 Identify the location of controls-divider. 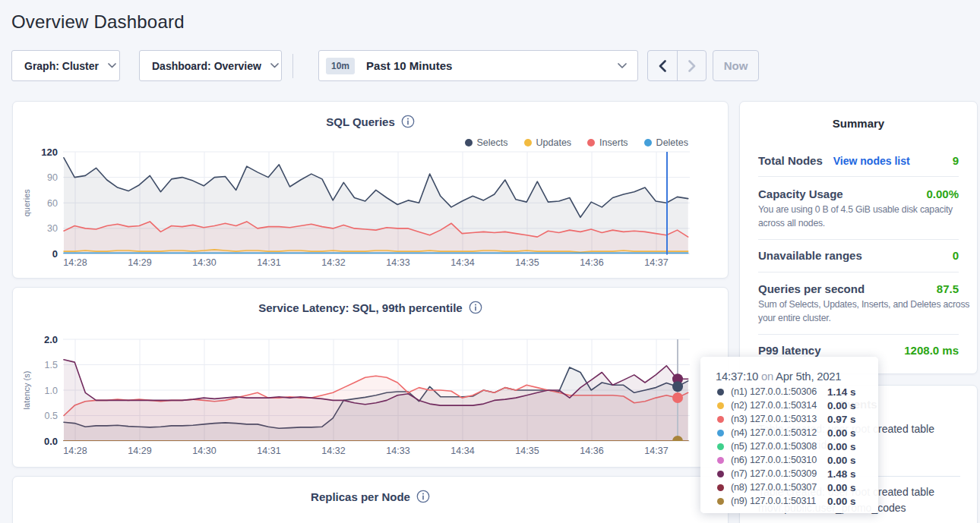
(293, 66).